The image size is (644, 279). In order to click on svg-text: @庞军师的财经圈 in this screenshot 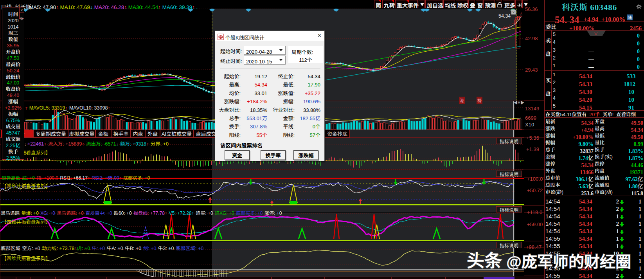, I will do `click(569, 261)`.